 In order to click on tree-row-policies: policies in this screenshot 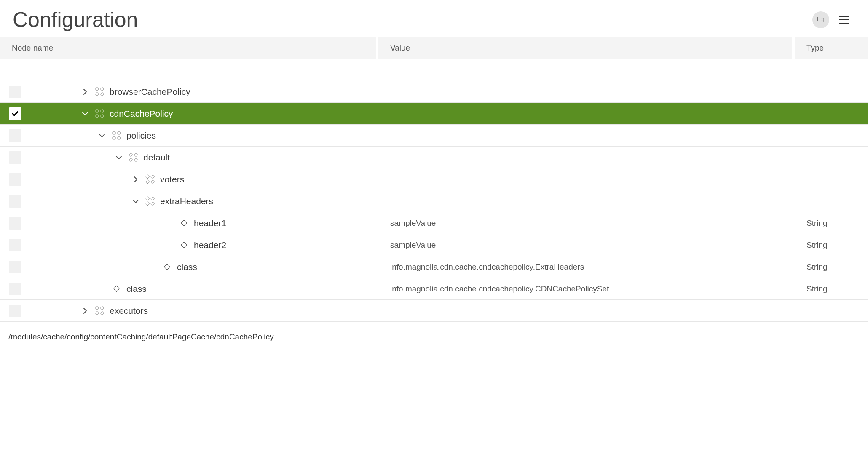, I will do `click(434, 136)`.